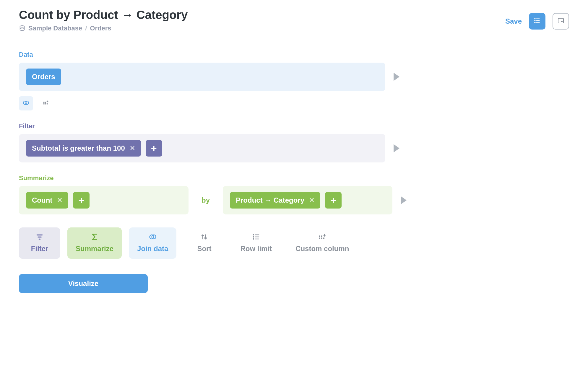  What do you see at coordinates (294, 178) in the screenshot?
I see `summarize-section-label: Summarize` at bounding box center [294, 178].